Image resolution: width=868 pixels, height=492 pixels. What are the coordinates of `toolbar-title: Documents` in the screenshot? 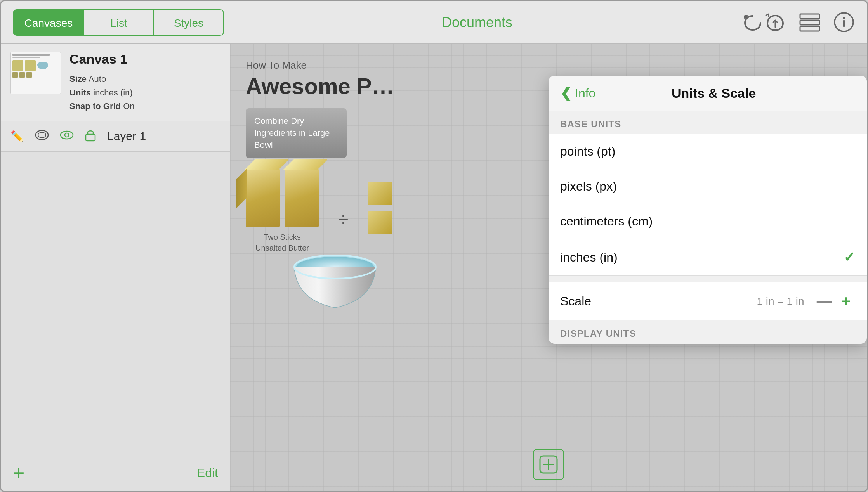 It's located at (477, 23).